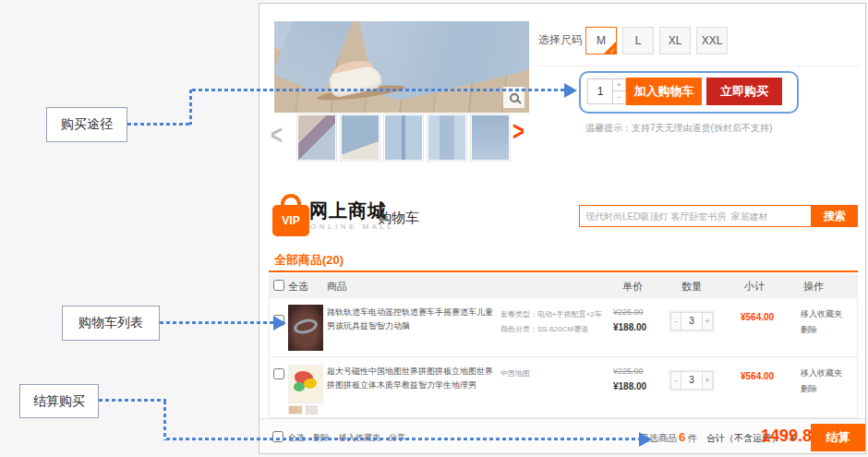  I want to click on annotation-label: 结算购买, so click(59, 402).